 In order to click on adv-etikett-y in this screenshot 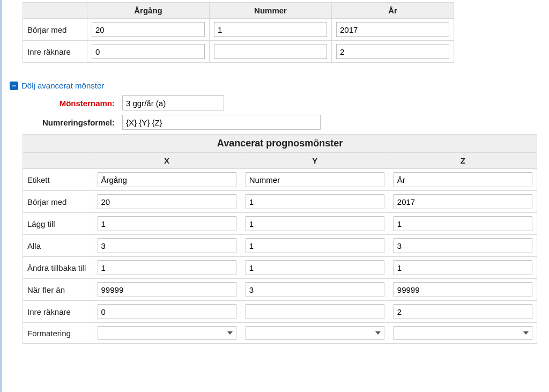, I will do `click(315, 180)`.